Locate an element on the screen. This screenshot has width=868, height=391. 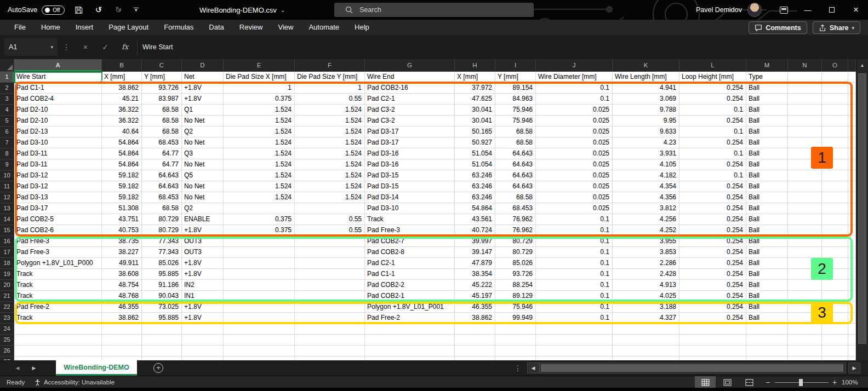
column-header-A: A is located at coordinates (58, 66).